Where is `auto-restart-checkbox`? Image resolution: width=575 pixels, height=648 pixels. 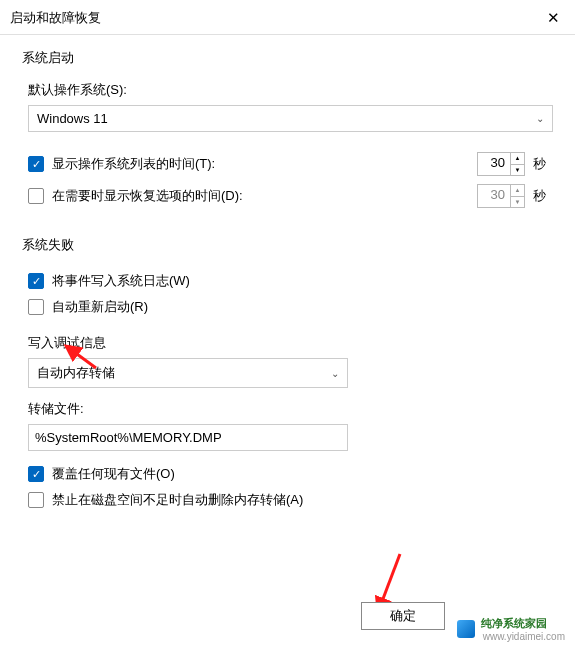
auto-restart-checkbox is located at coordinates (36, 307).